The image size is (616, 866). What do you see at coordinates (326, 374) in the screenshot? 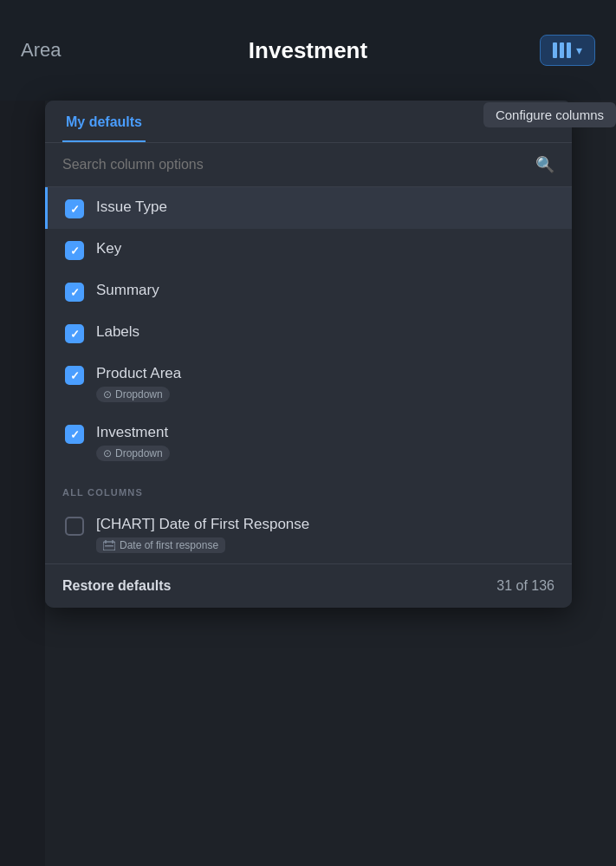
I see `column-label-product-area: Product Area` at bounding box center [326, 374].